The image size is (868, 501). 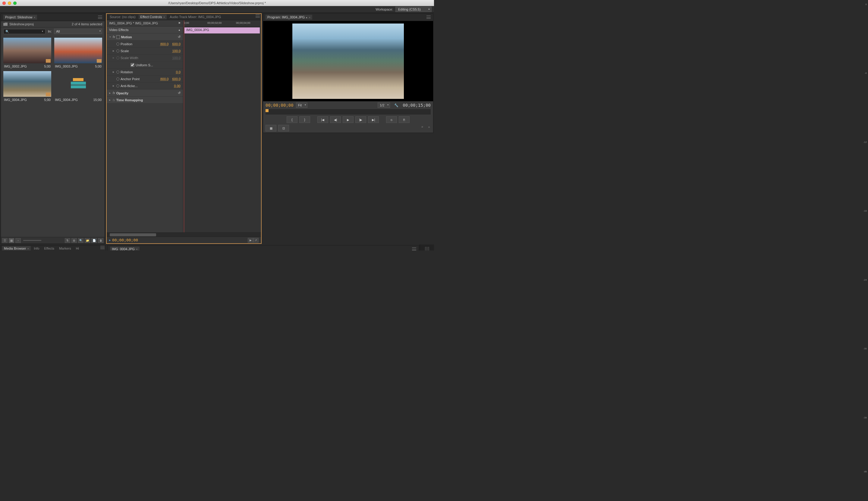 What do you see at coordinates (361, 120) in the screenshot?
I see `step-forward-button: |▶` at bounding box center [361, 120].